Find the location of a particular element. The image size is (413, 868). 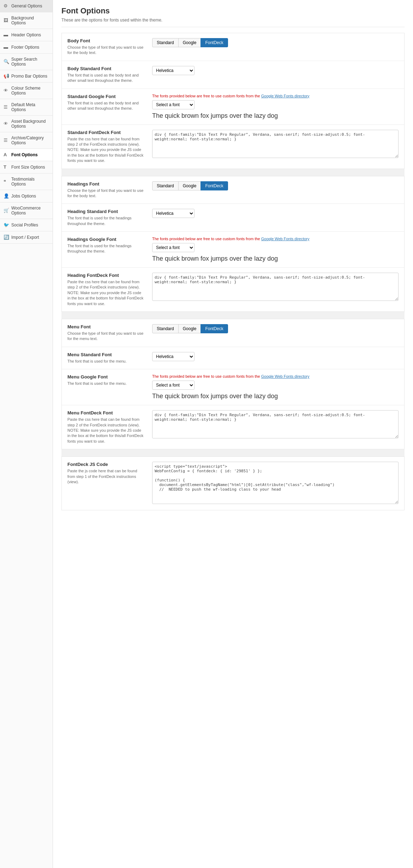

list-icon: ☰ is located at coordinates (6, 107).